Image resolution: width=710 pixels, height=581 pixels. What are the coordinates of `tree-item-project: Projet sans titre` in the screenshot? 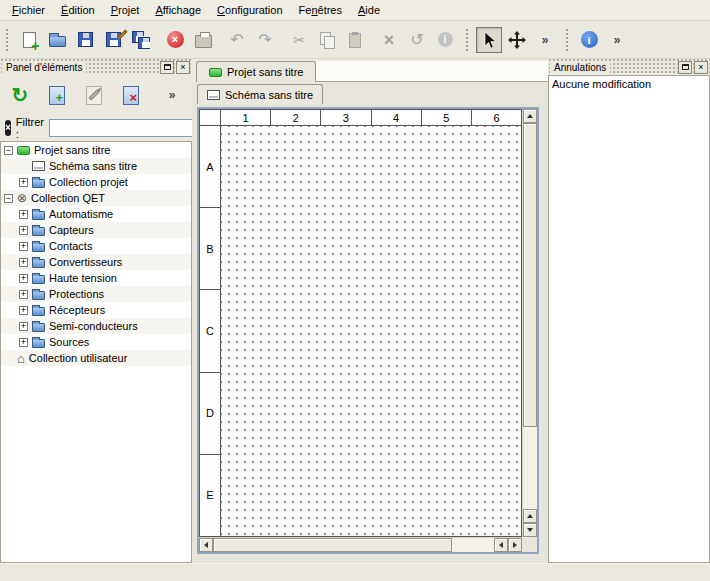 It's located at (96, 150).